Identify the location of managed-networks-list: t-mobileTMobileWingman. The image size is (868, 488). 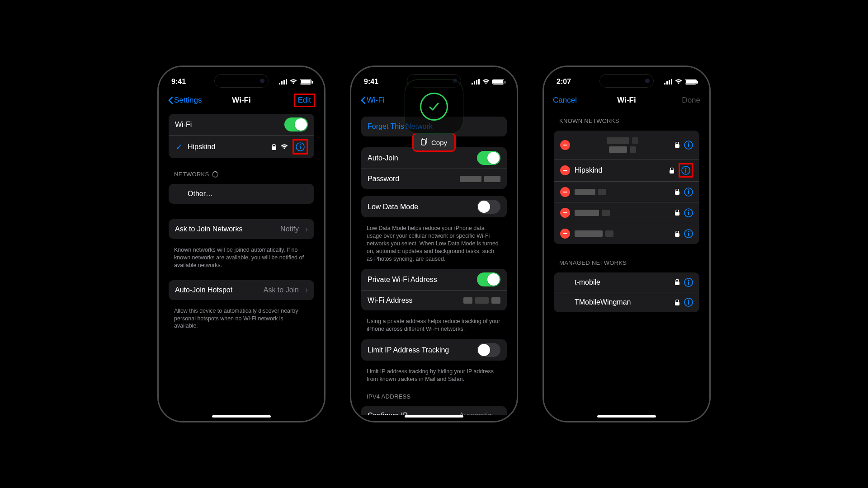
(627, 292).